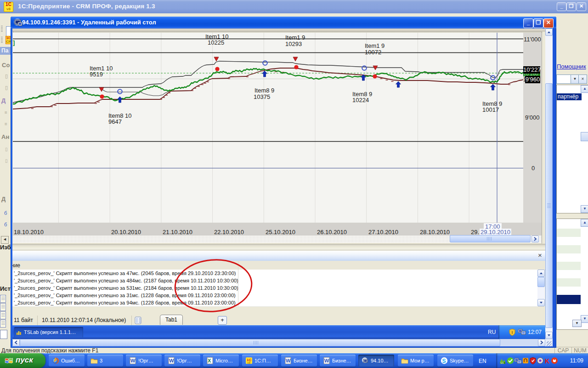 The image size is (588, 368). What do you see at coordinates (265, 90) in the screenshot?
I see `svg-text: Item8 9` at bounding box center [265, 90].